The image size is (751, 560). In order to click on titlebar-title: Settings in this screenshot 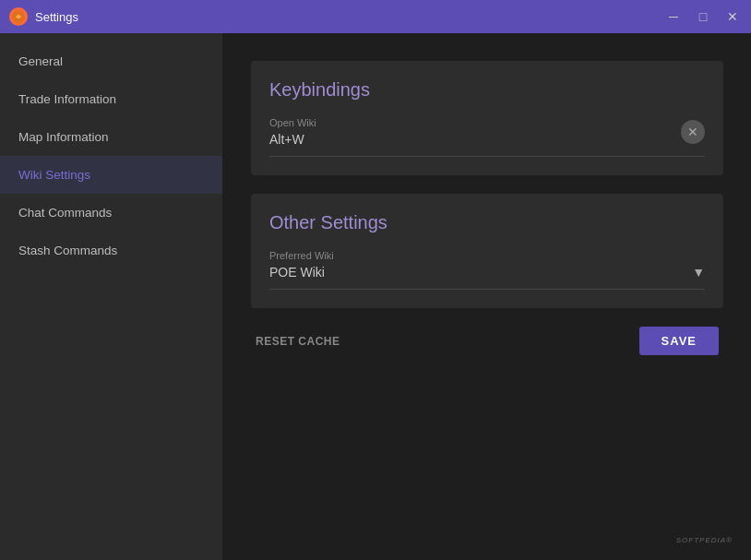, I will do `click(57, 17)`.